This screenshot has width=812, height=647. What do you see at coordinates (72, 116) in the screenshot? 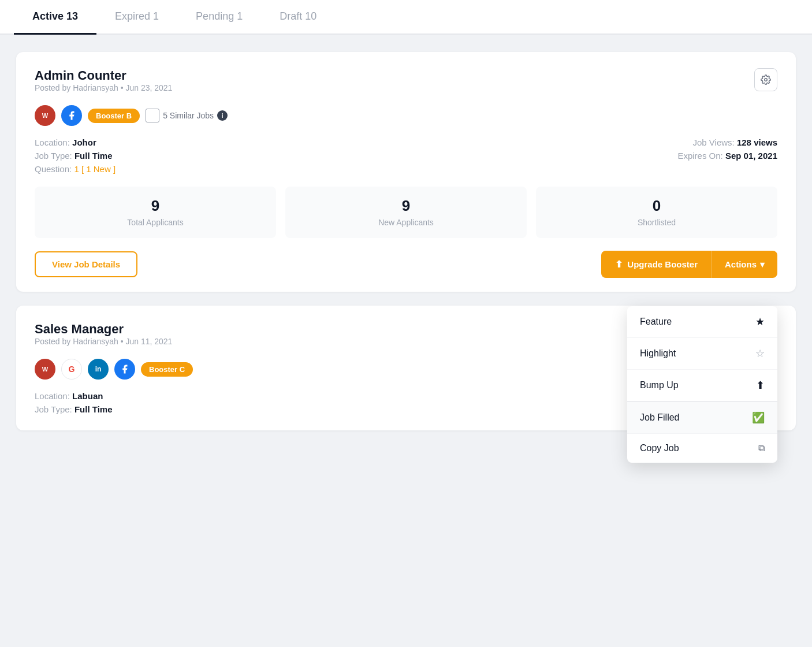
I see `facebook-icon` at bounding box center [72, 116].